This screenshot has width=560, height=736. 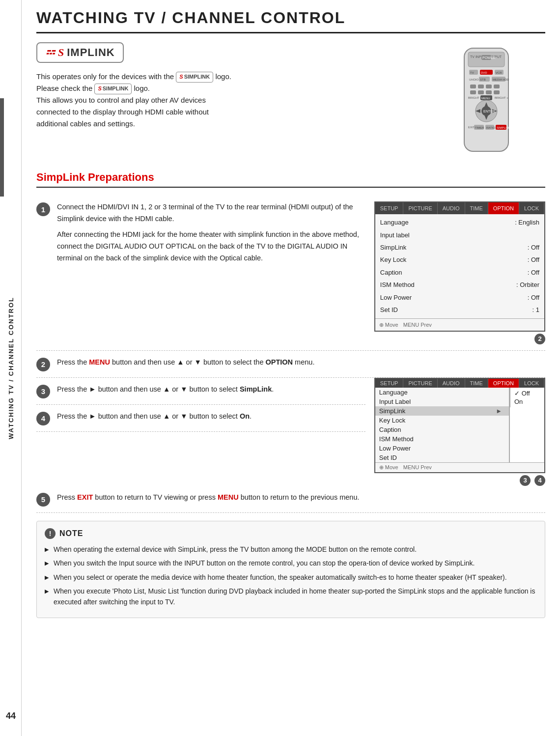 What do you see at coordinates (61, 53) in the screenshot?
I see `logo-s2: S` at bounding box center [61, 53].